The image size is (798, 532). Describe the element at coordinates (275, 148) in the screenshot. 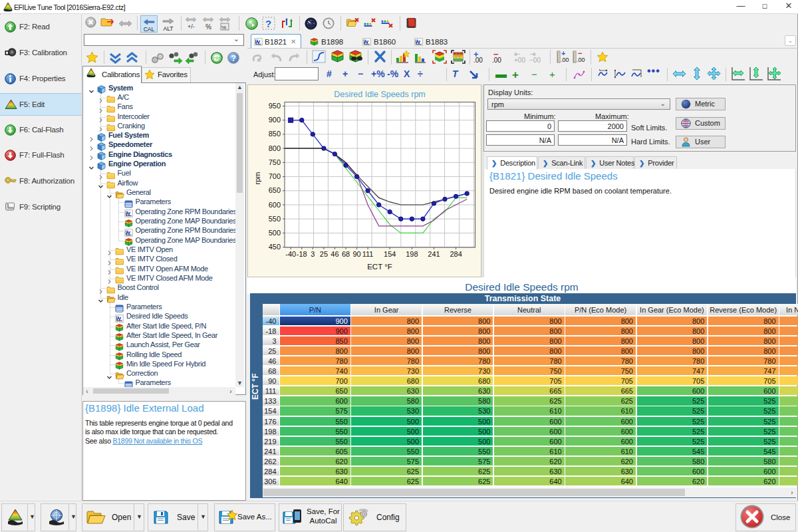

I see `svg-text: 800` at that location.